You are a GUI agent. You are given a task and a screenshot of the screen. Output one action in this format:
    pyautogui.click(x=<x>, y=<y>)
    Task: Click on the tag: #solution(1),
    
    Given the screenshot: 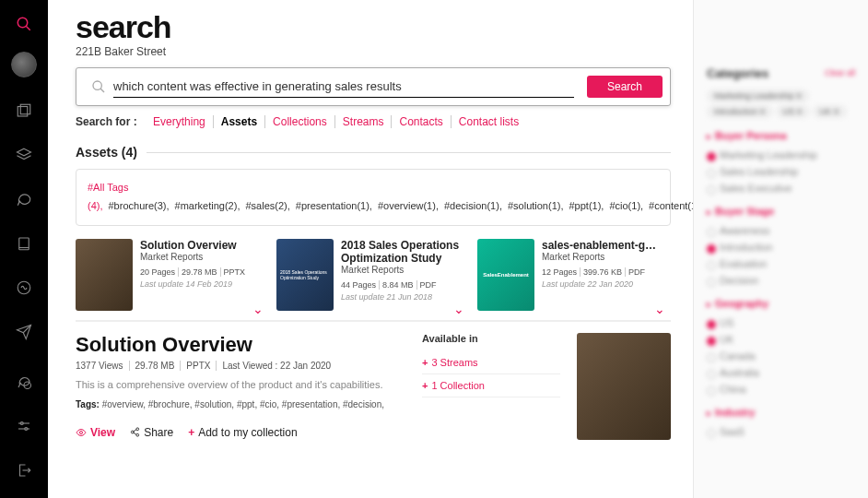 What is the action you would take?
    pyautogui.click(x=536, y=206)
    